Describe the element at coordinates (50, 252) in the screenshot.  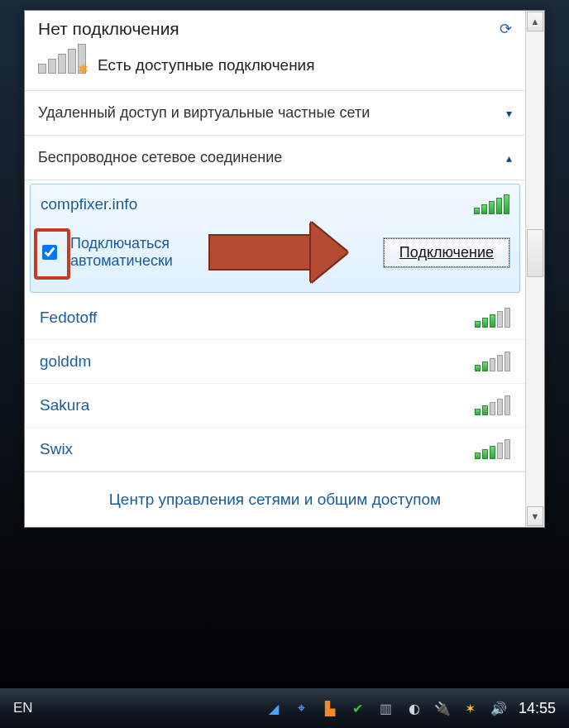
I see `auto-connect-input` at that location.